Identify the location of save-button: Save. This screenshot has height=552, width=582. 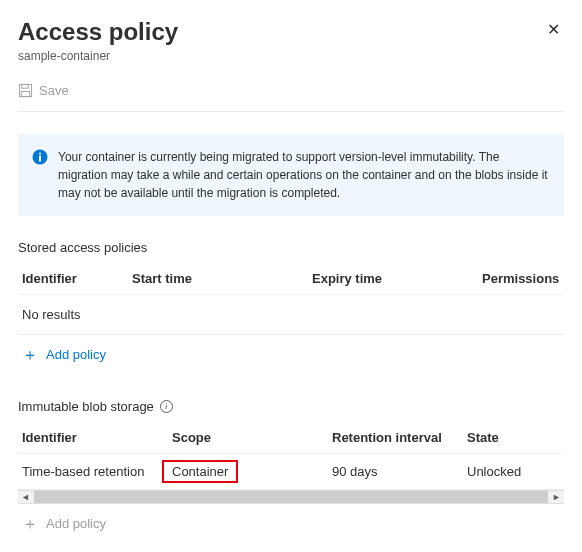
(44, 90).